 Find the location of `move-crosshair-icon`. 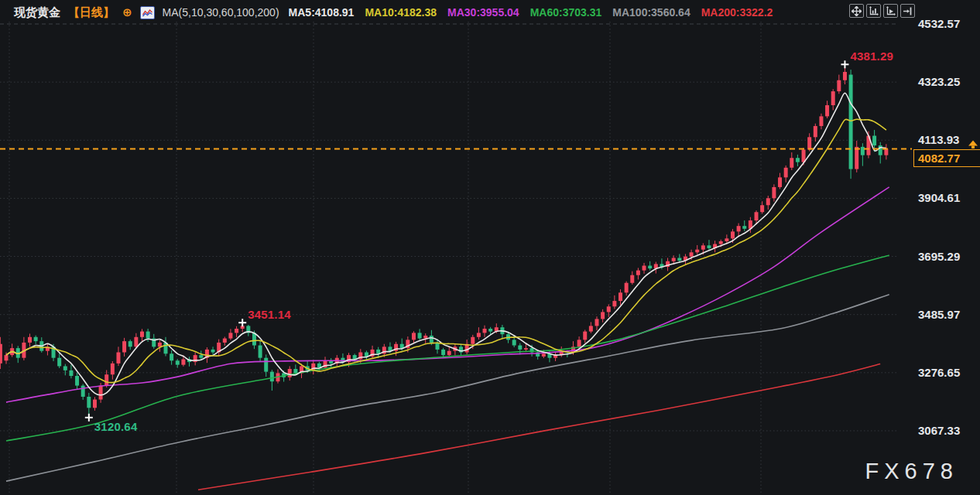

move-crosshair-icon is located at coordinates (856, 11).